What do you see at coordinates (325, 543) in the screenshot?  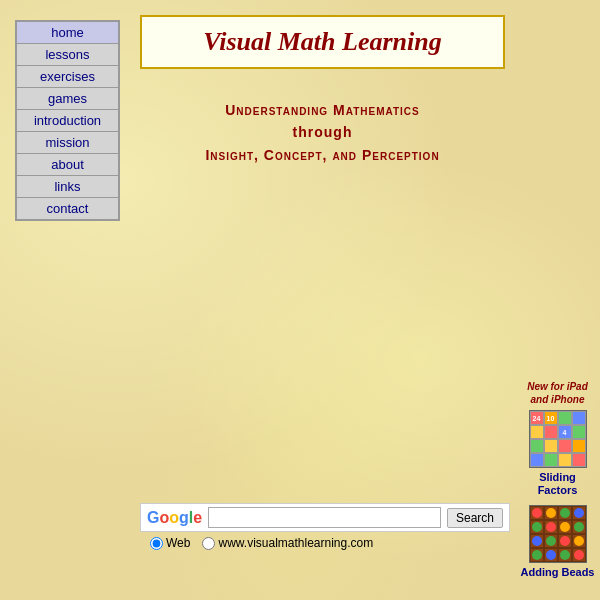 I see `radio-options: Web www.visualmathlearning.com` at bounding box center [325, 543].